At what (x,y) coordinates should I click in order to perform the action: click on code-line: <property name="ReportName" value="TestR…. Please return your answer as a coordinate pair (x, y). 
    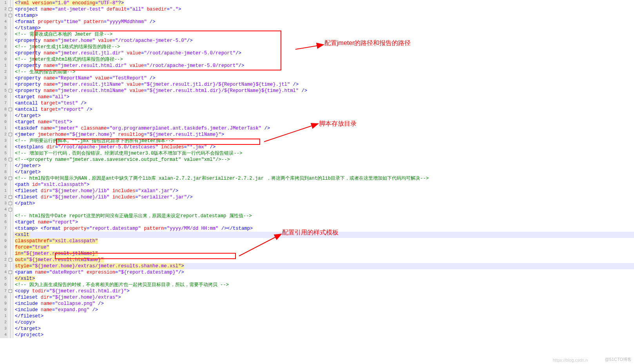
    Looking at the image, I should click on (324, 78).